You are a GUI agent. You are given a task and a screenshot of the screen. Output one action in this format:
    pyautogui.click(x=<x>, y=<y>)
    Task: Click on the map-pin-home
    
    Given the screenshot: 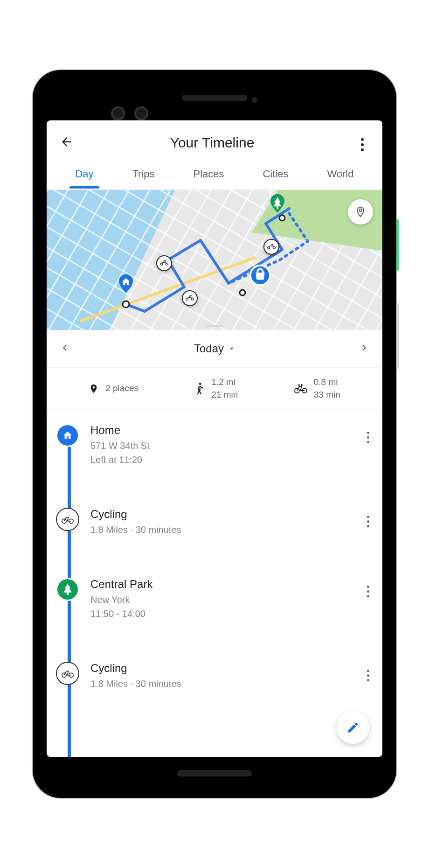 What is the action you would take?
    pyautogui.click(x=126, y=283)
    